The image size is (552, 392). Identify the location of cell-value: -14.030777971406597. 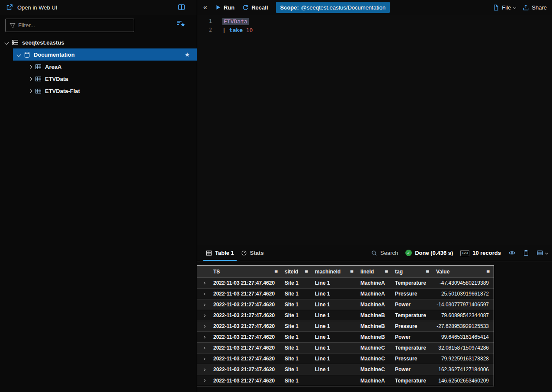
(463, 305).